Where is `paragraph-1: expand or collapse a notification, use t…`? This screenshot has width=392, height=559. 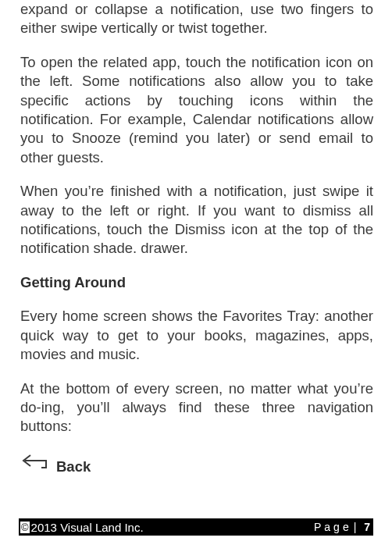
paragraph-1: expand or collapse a notification, use t… is located at coordinates (197, 19).